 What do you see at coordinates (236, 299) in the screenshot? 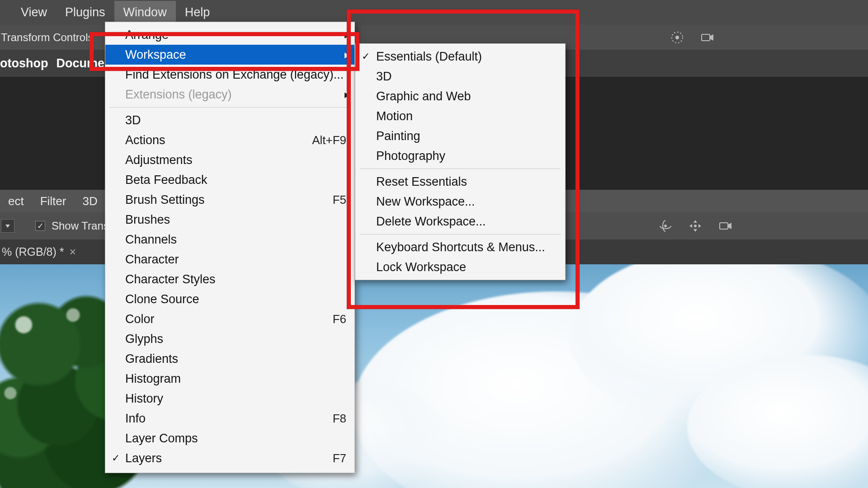
I see `menu-item-label: Clone Source` at bounding box center [236, 299].